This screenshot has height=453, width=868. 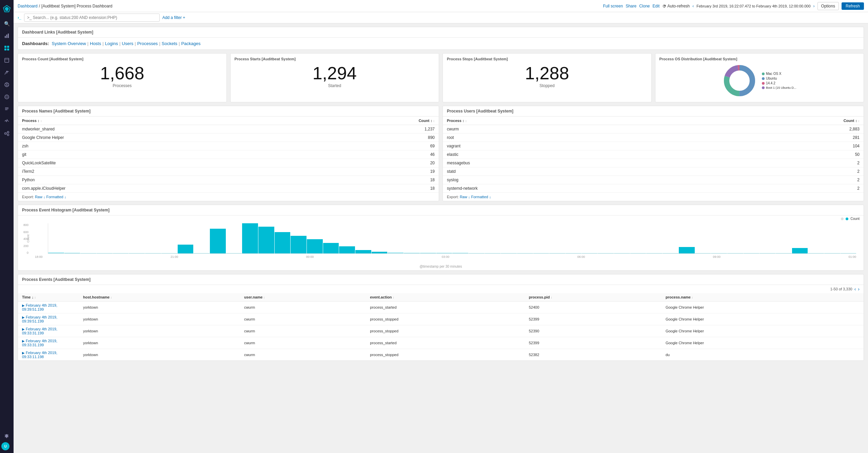 What do you see at coordinates (28, 6) in the screenshot?
I see `breadcrumb-dashboard: Dashboard` at bounding box center [28, 6].